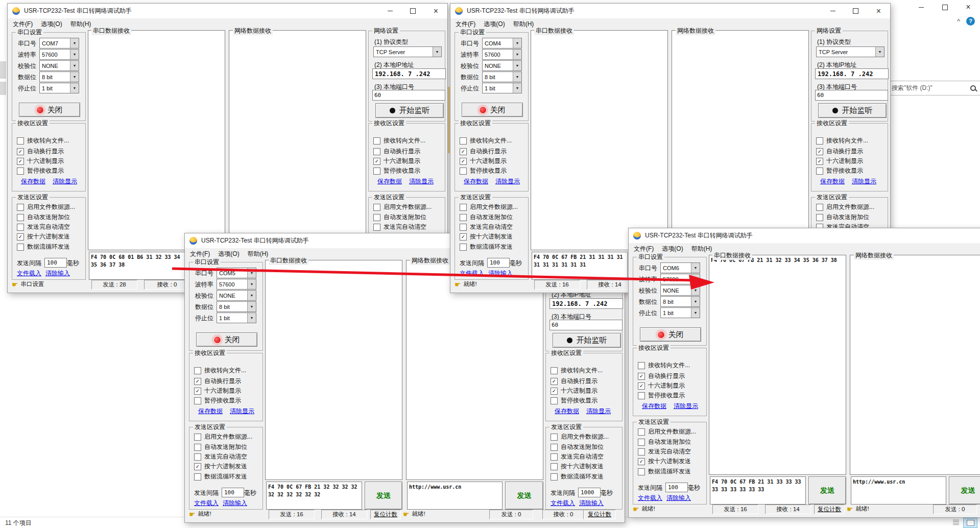 The height and width of the screenshot is (528, 980). What do you see at coordinates (377, 161) in the screenshot?
I see `net-recv-option-2-checkbox: ✓` at bounding box center [377, 161].